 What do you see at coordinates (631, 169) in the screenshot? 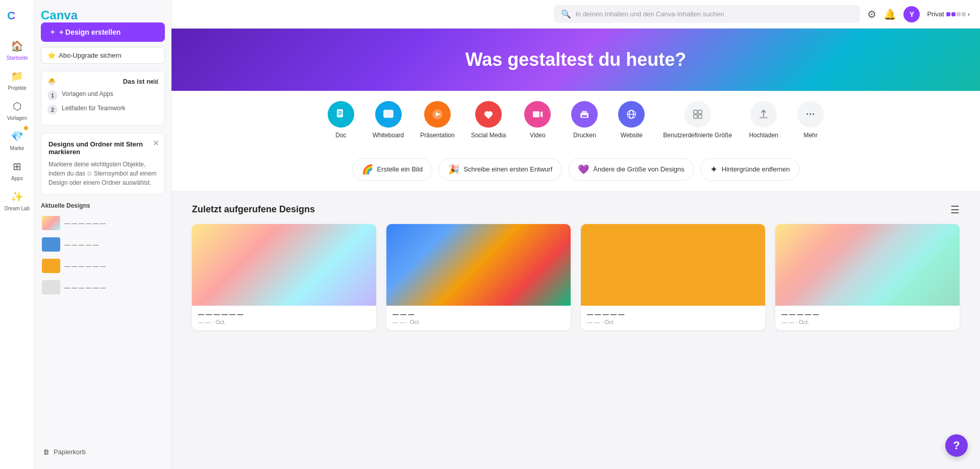
I see `quick-groesse-button: 💜 Ändere die Größe von Designs` at bounding box center [631, 169].